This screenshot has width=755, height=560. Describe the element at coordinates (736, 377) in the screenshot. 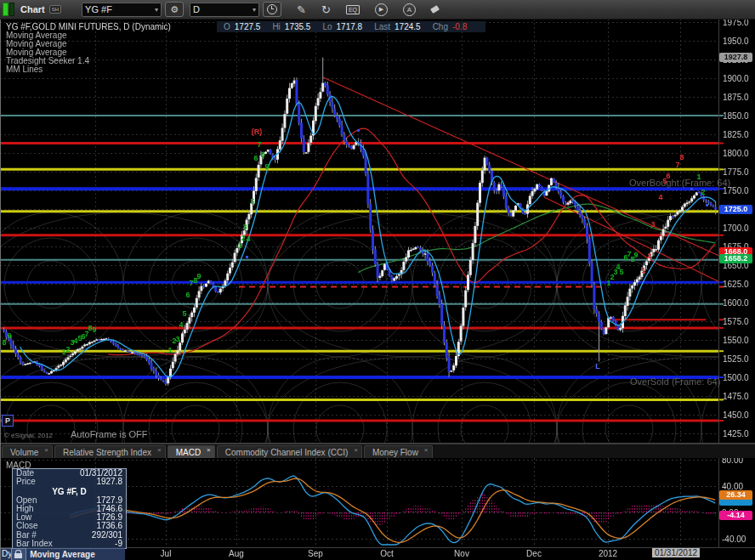

I see `price-tick-label: 1500.0` at that location.